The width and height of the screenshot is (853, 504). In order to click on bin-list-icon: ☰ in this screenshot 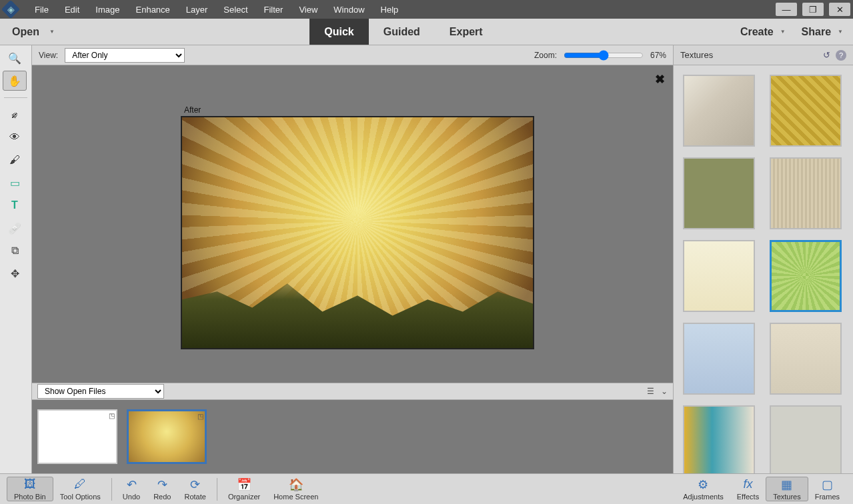, I will do `click(651, 391)`.